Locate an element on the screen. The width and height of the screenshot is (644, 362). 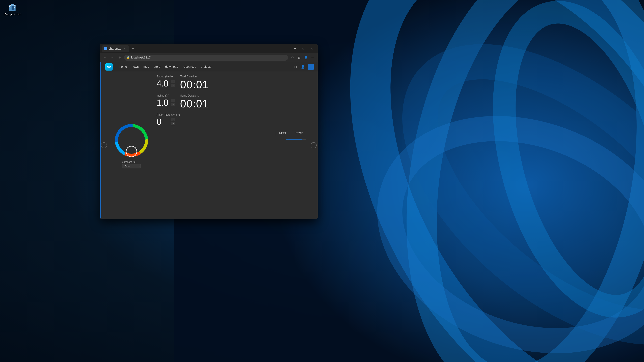
close-button: ✕ is located at coordinates (312, 48).